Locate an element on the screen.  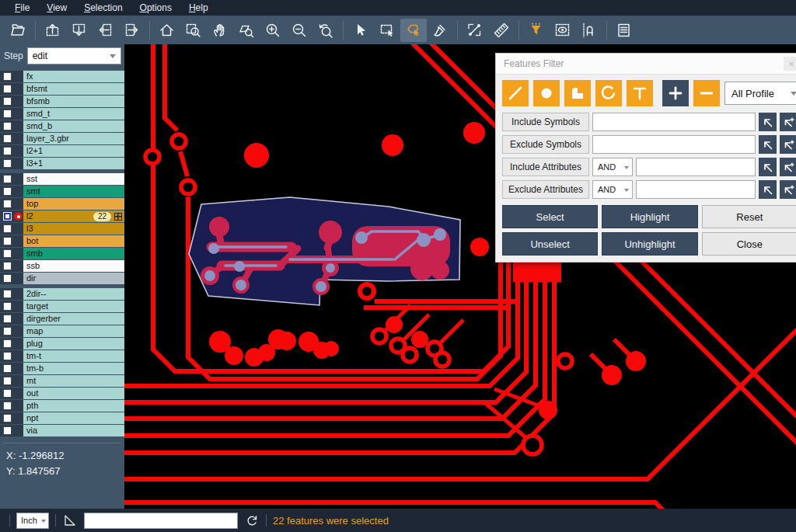
menu-item-help: Help is located at coordinates (199, 8).